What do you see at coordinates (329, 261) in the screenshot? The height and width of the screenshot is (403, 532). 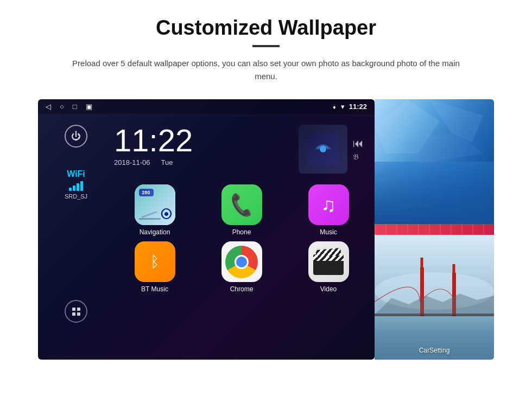 I see `video-app-icon` at bounding box center [329, 261].